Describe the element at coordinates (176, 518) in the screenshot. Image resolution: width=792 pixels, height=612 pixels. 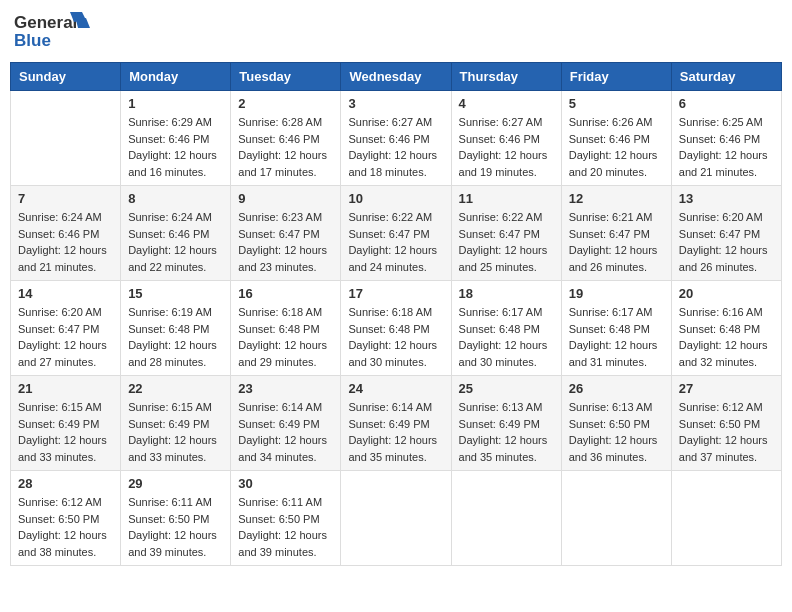
I see `day-cell: 29Sunrise: 6:11 AMSunset: 6:50 PMDayligh…` at that location.